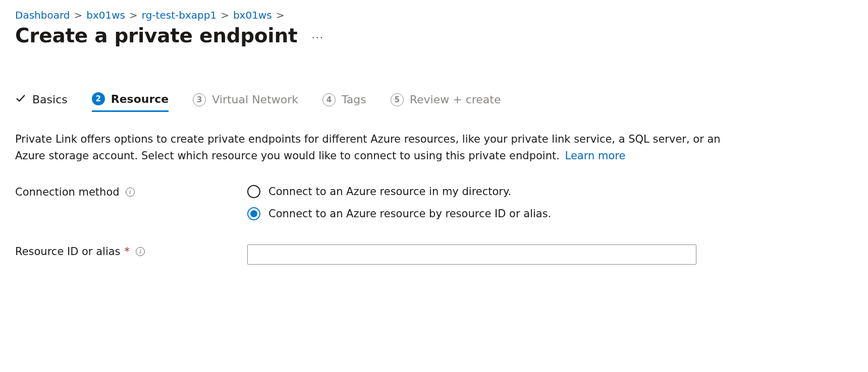 The width and height of the screenshot is (868, 372). I want to click on radio-connect-directory: Connect to an Azure resource in my direc…, so click(474, 192).